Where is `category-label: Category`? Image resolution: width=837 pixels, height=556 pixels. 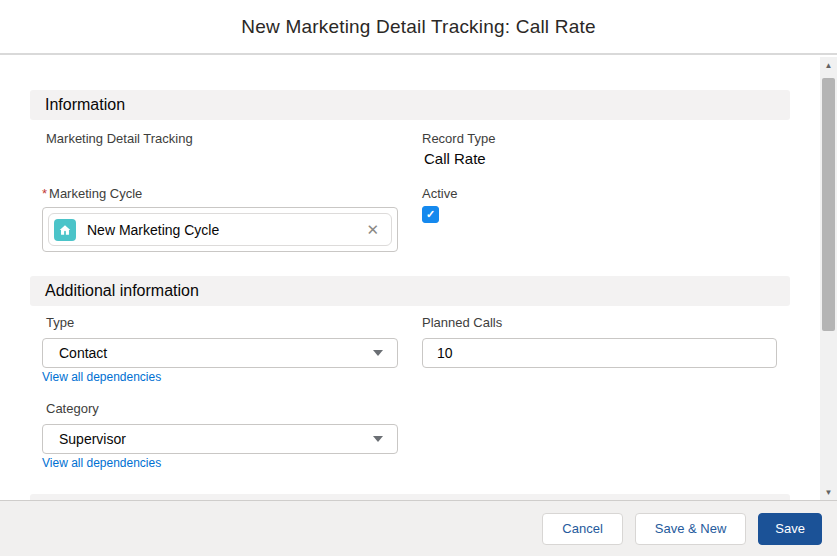 category-label: Category is located at coordinates (72, 408).